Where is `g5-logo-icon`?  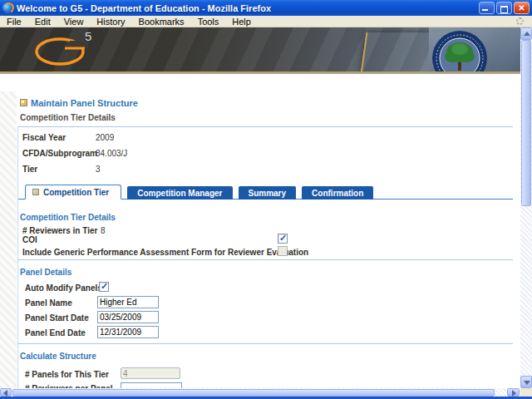 g5-logo-icon is located at coordinates (62, 51).